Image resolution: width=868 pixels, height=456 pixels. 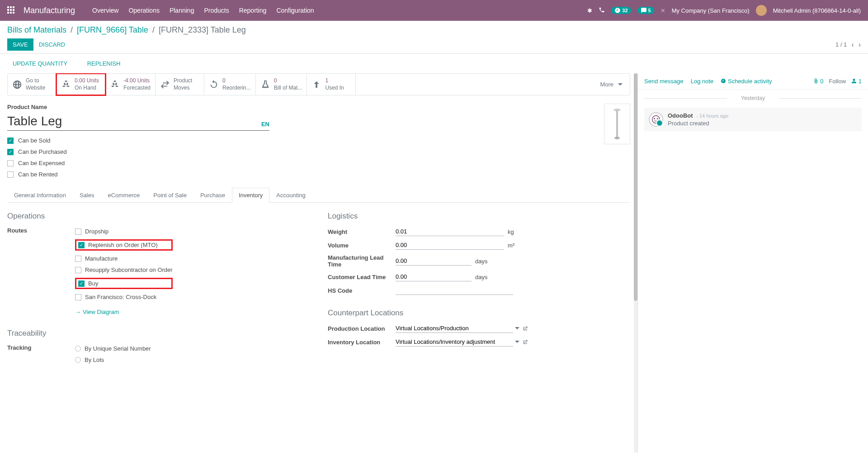 I want to click on tracking-serial, so click(x=78, y=348).